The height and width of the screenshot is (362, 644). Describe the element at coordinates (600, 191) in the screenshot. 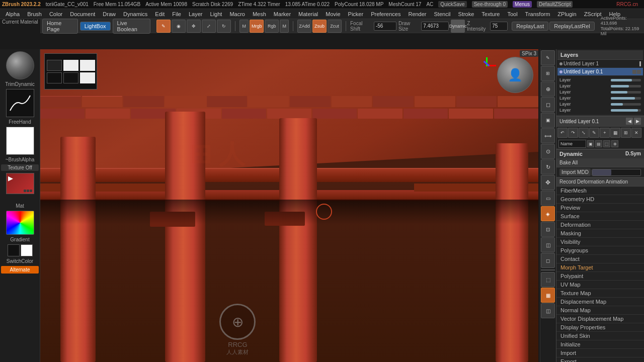

I see `menu-fiber-mesh: FiberMesh` at that location.